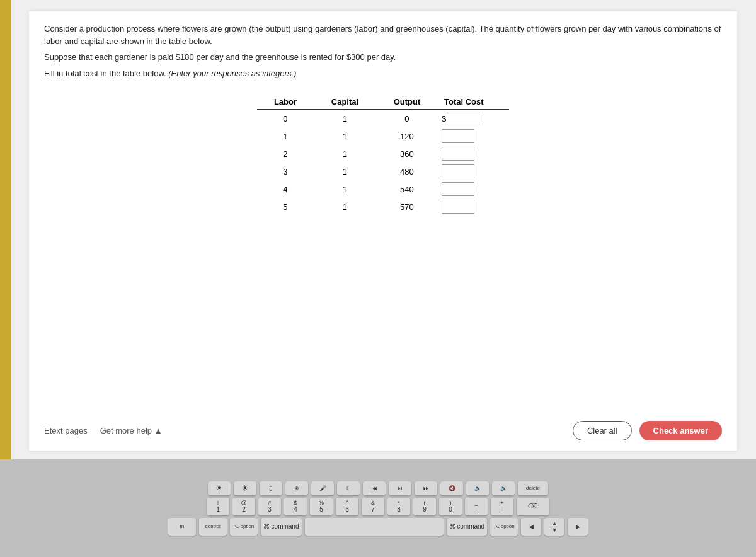 This screenshot has width=756, height=557. I want to click on key-arrow-right: ▶, so click(578, 527).